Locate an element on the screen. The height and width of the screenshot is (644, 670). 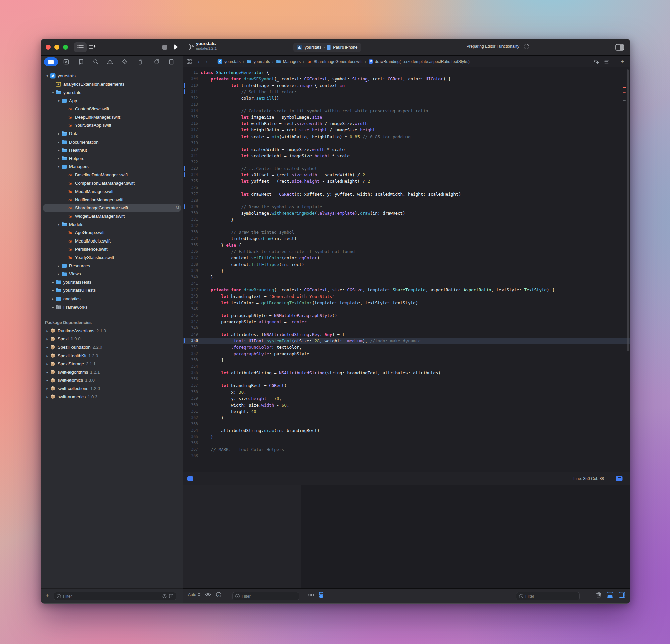
navtab-reports-navigator is located at coordinates (171, 61).